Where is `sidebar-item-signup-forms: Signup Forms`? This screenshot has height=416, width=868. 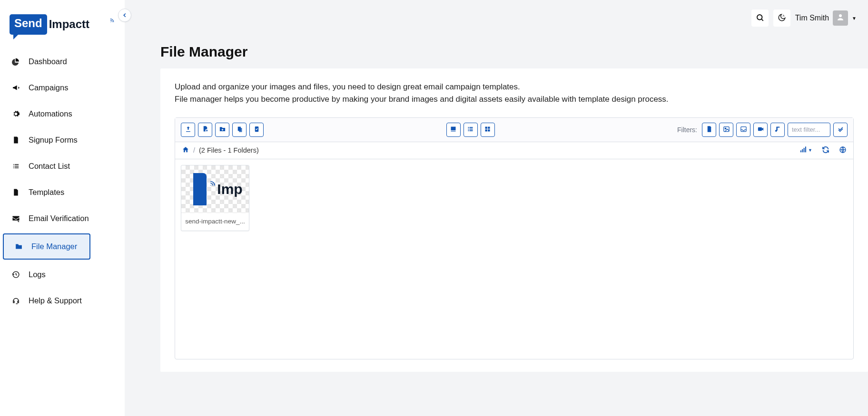
sidebar-item-signup-forms: Signup Forms is located at coordinates (62, 140).